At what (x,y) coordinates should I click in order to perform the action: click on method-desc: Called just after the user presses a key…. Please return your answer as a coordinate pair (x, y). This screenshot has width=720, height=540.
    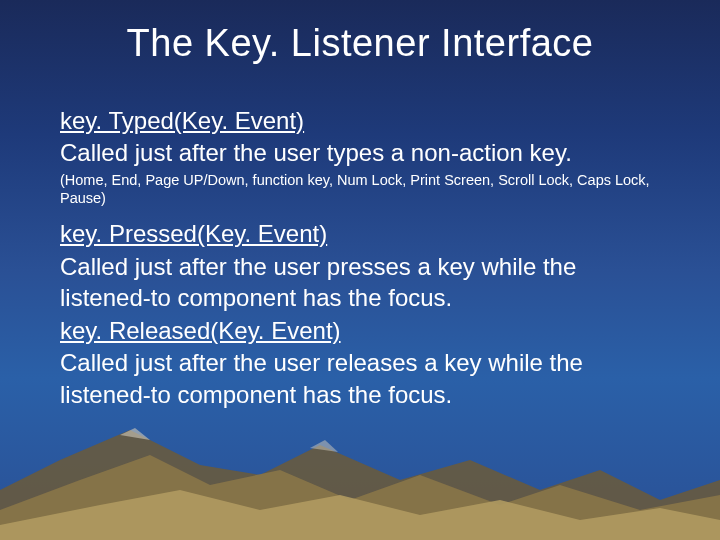
    Looking at the image, I should click on (360, 282).